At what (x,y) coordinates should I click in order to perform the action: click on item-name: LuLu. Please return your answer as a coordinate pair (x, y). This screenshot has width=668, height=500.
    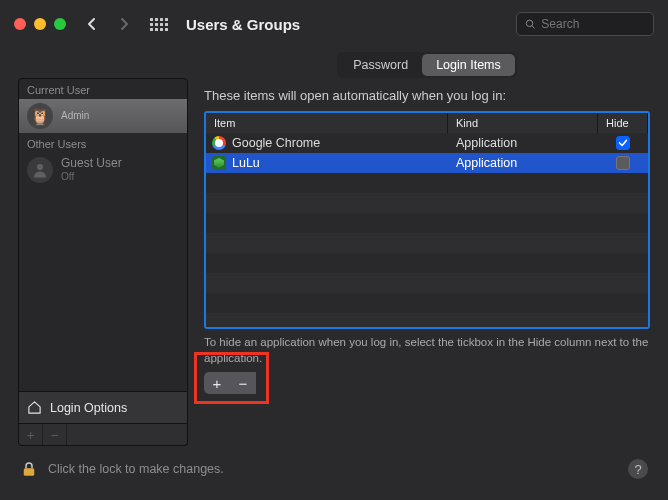
    Looking at the image, I should click on (246, 163).